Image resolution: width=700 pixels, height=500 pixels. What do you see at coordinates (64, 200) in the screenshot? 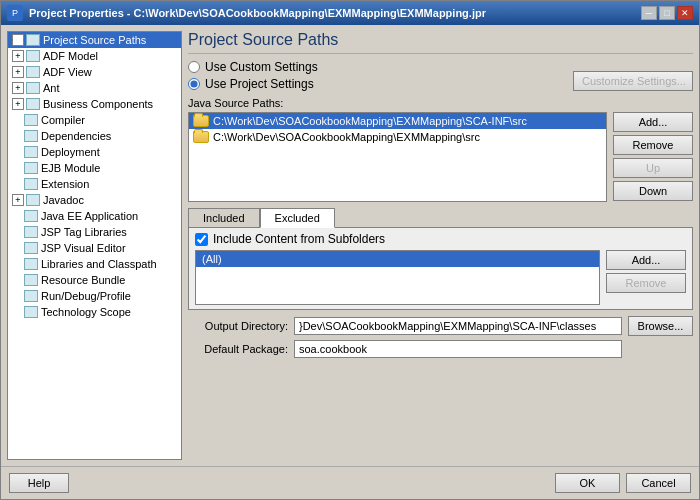
I see `sidebar-item-label: Javadoc` at bounding box center [64, 200].